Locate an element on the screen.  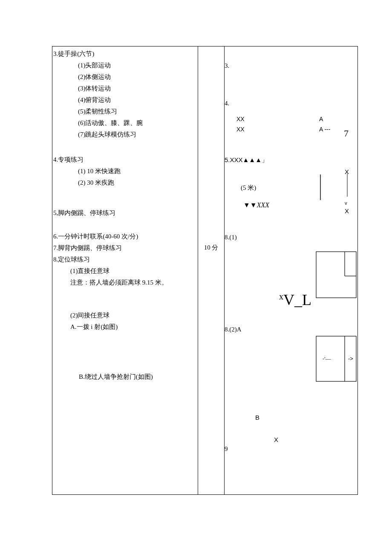
marker-8-2a: 8.(2)A is located at coordinates (233, 329).